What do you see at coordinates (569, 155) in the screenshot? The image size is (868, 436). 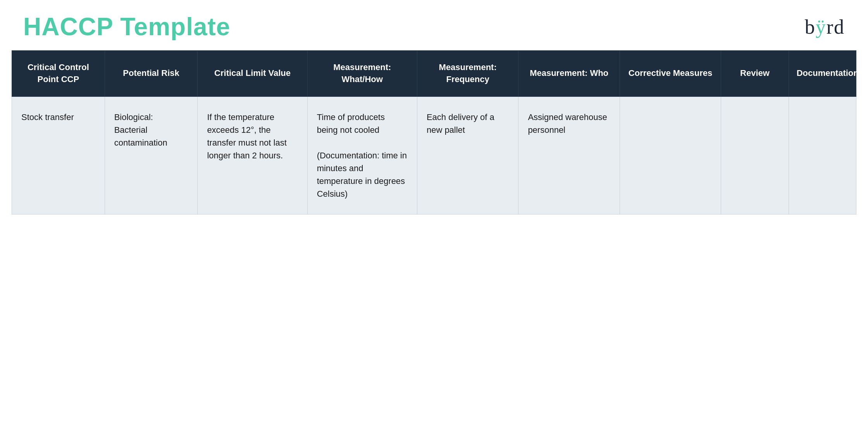 I see `cell-who: Assigned warehouse personnel` at bounding box center [569, 155].